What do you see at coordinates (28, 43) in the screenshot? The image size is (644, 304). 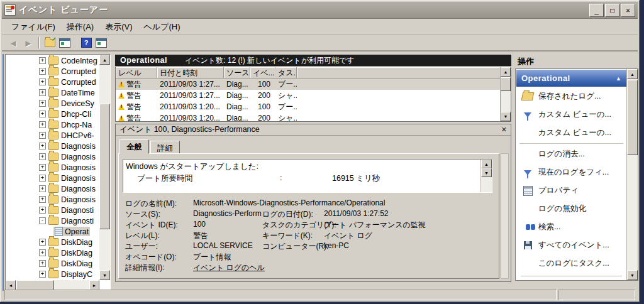 I see `forward-button: ►` at bounding box center [28, 43].